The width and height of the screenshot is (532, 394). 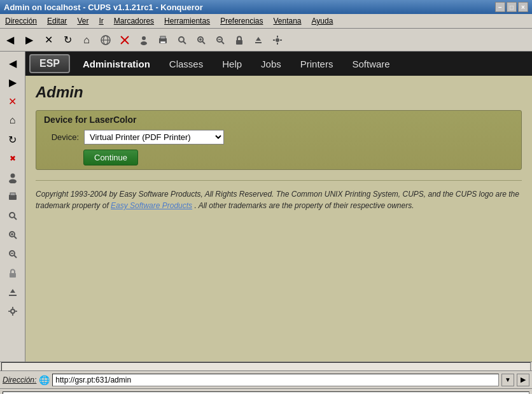 I want to click on menu-marcadores: Marcadores, so click(x=134, y=21).